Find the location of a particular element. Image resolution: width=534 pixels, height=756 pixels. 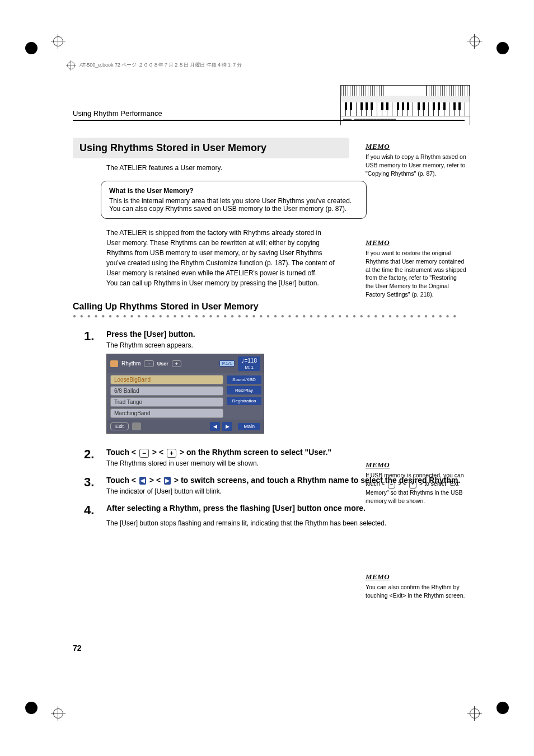

body-paragraph-2: You can call up Rhythms in User memory b… is located at coordinates (221, 283).